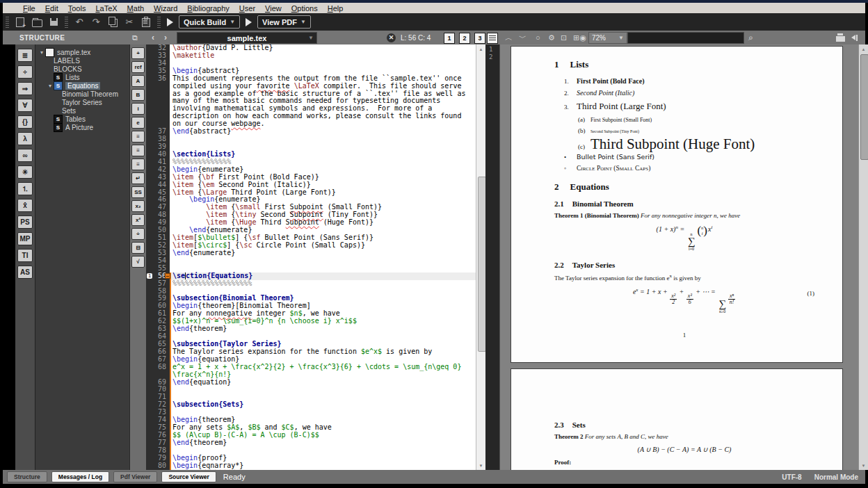 The width and height of the screenshot is (868, 488). Describe the element at coordinates (481, 257) in the screenshot. I see `editor-scrollbar: ▲ ▼` at that location.